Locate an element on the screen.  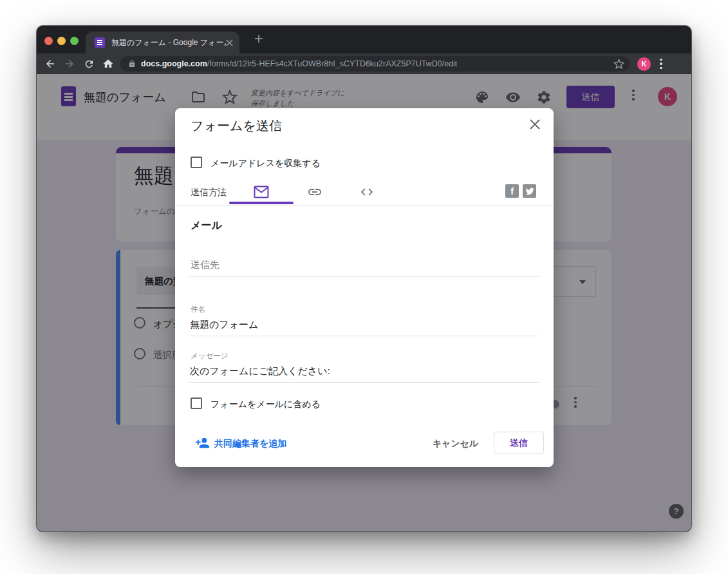
browser-toolbar: docs.google.com/forms/d/12lr5-HEFs4cXTuO… is located at coordinates (364, 64).